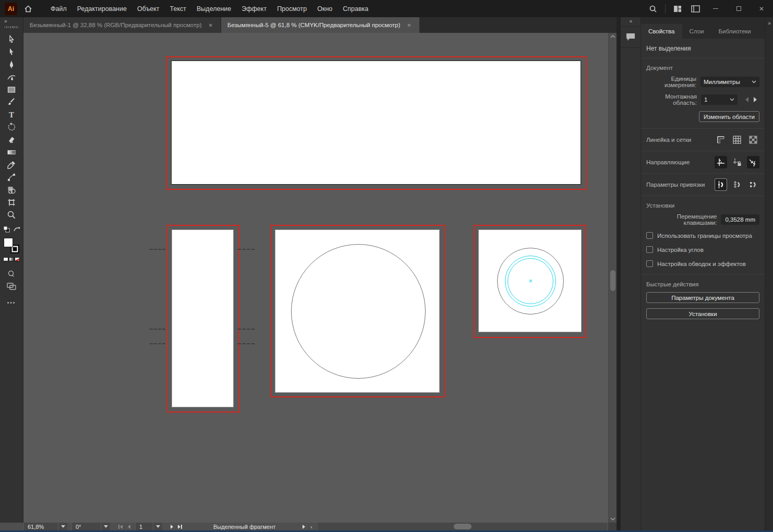  I want to click on rotation-dropdown-icon, so click(105, 527).